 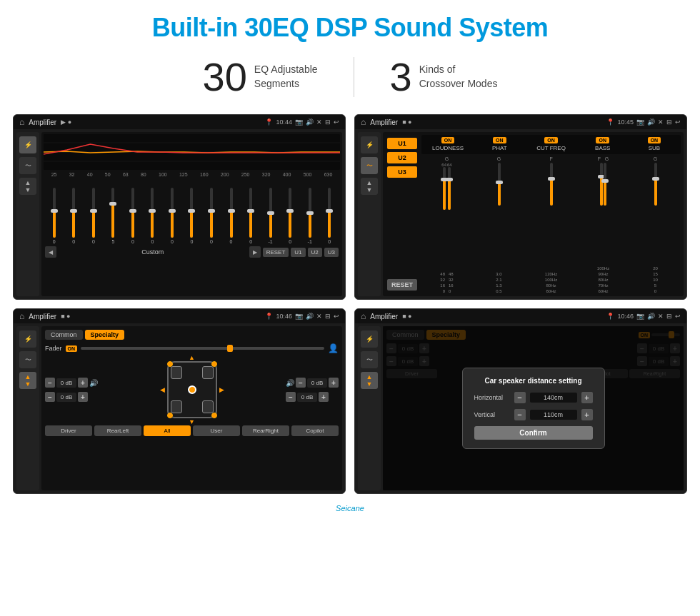 I want to click on dist-camera-icon: 📷, so click(x=640, y=316).